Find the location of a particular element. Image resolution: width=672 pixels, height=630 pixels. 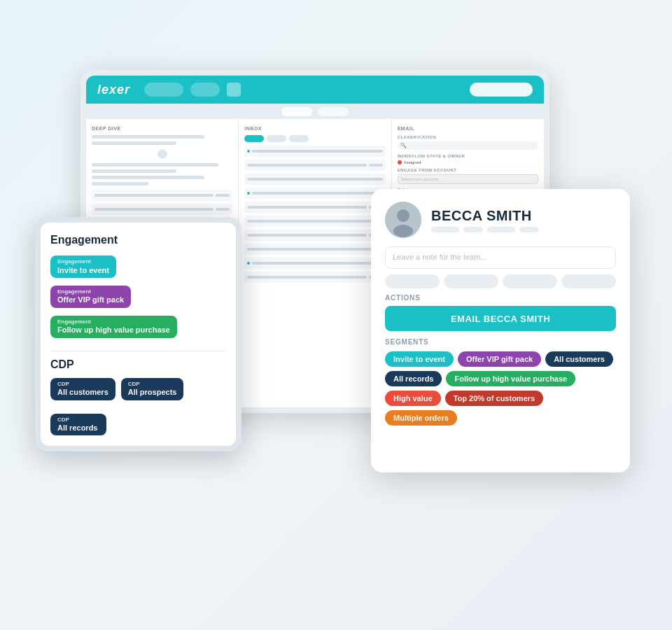

engagement-followup-label: Engagement is located at coordinates (113, 322).